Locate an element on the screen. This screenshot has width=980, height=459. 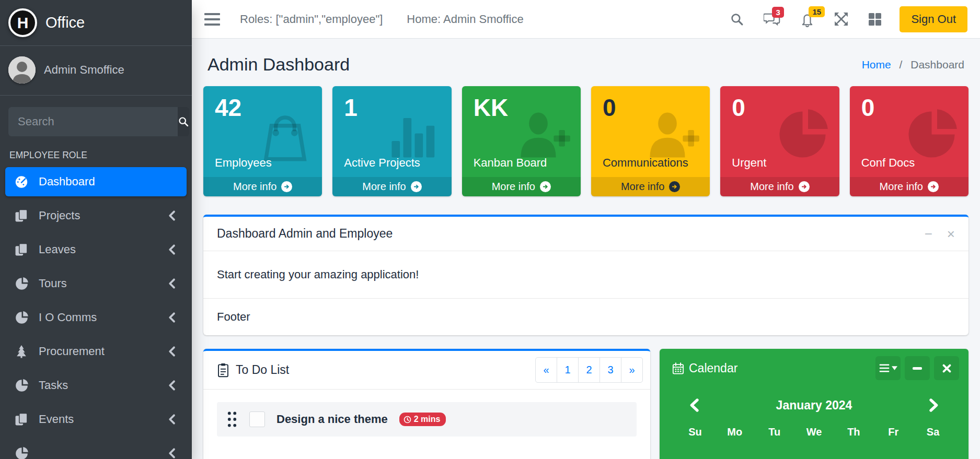
info-box-label: Communications is located at coordinates (650, 163).